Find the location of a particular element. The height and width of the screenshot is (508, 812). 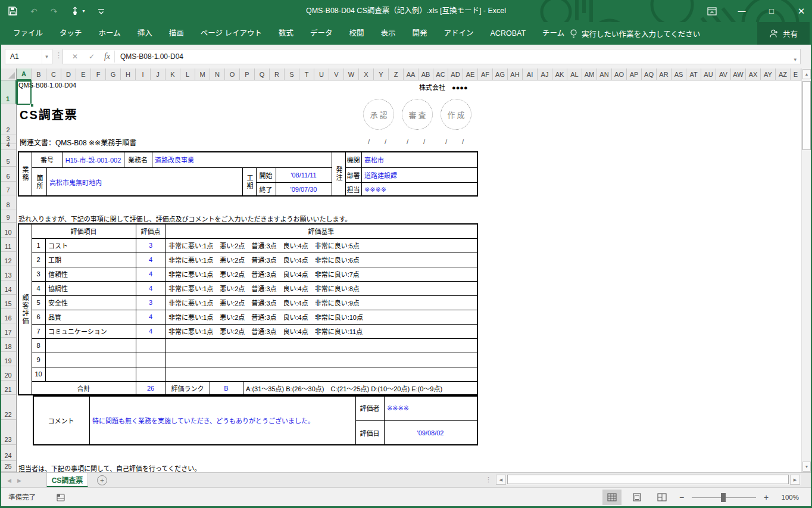

column-header-I: I is located at coordinates (143, 74).